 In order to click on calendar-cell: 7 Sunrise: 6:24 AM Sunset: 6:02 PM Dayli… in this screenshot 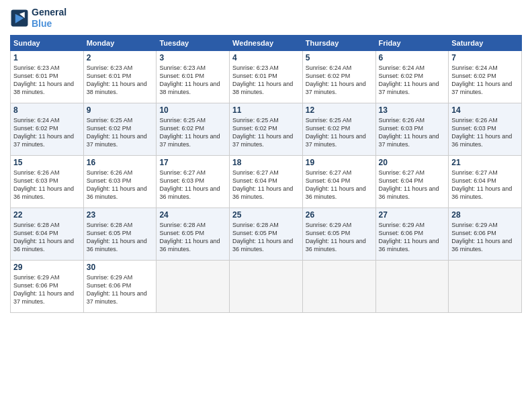, I will do `click(485, 77)`.